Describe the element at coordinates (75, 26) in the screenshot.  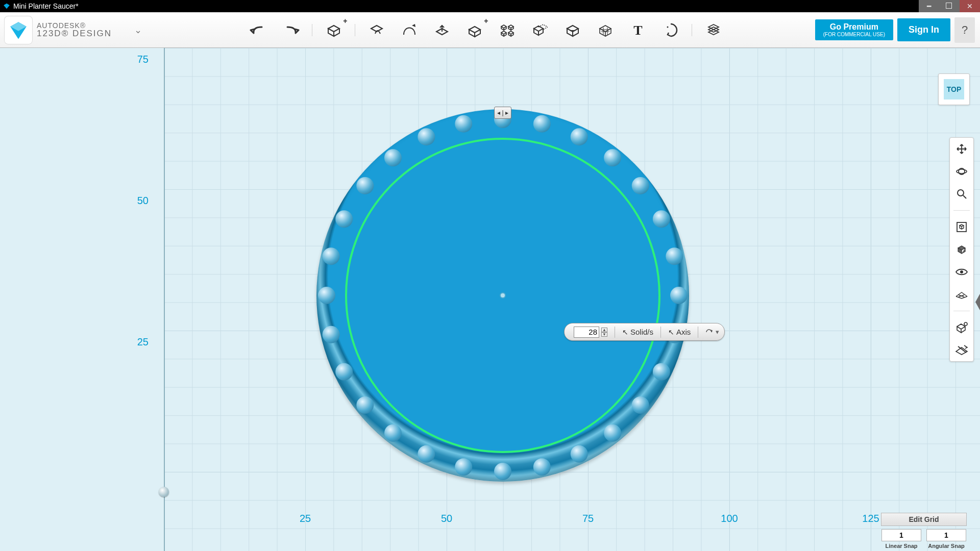
I see `brand-text: AUTODESK®` at that location.